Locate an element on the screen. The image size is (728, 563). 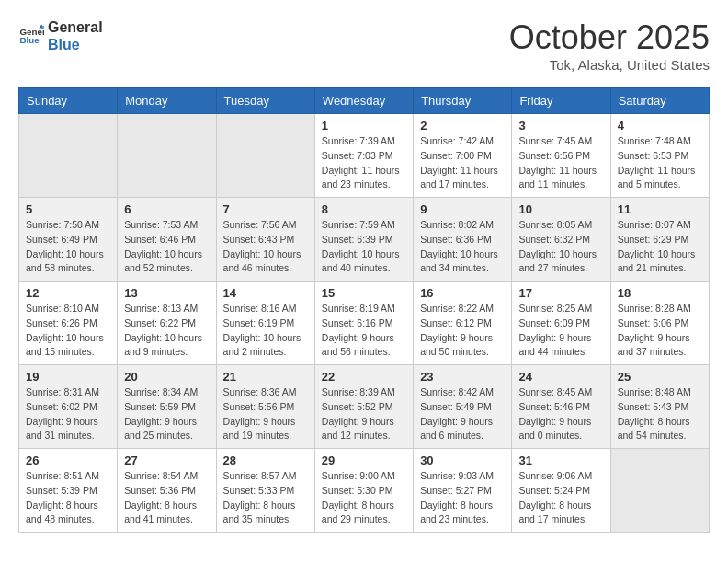
calendar-cell: 8Sunrise: 7:59 AMSunset: 6:39 PMDaylight… is located at coordinates (364, 239).